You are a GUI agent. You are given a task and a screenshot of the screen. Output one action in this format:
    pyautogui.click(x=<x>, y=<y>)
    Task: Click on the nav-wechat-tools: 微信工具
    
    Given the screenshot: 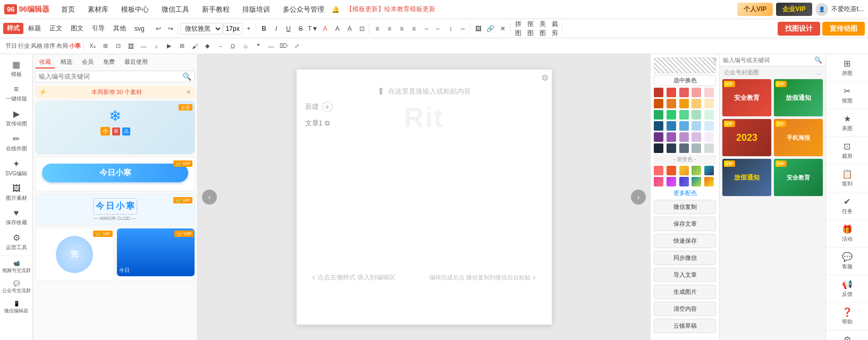 What is the action you would take?
    pyautogui.click(x=175, y=10)
    